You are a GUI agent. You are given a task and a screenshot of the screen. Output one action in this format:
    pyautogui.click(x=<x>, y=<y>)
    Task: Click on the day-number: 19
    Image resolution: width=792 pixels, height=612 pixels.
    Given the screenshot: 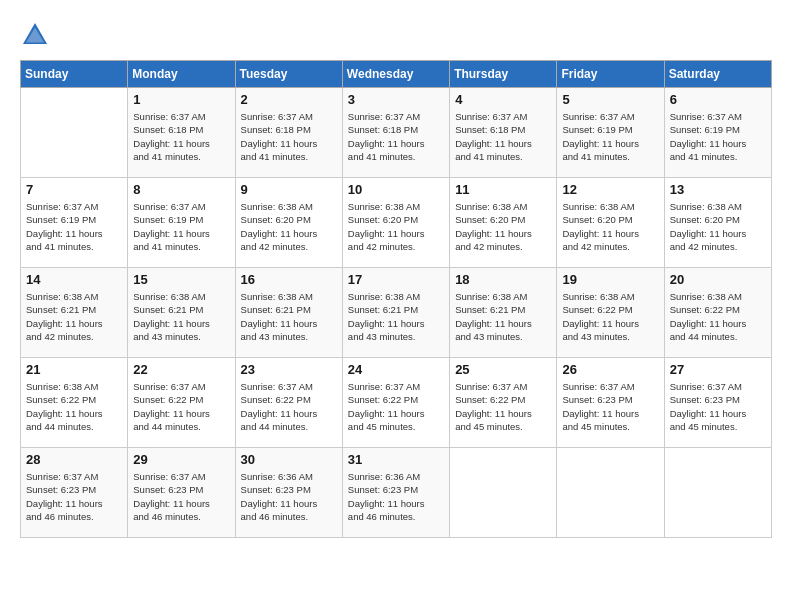 What is the action you would take?
    pyautogui.click(x=610, y=280)
    